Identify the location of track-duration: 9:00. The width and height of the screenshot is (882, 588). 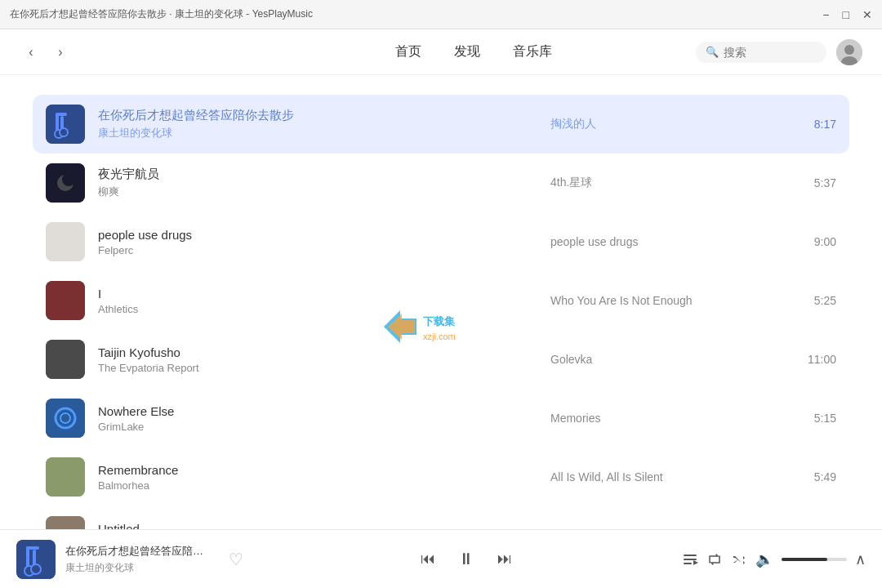
(808, 242).